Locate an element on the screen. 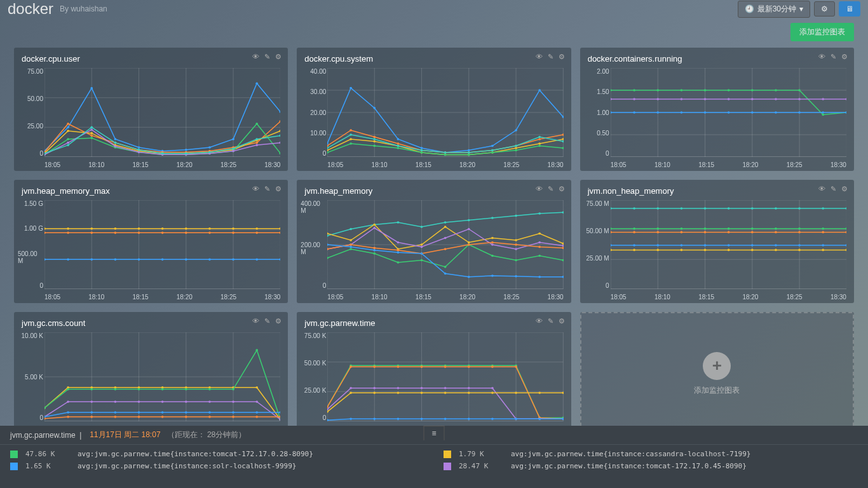 The height and width of the screenshot is (488, 868). panel-heap_max: jvm.heap_memory_max 👁 ✎ ⚙ 1.50 G1.00 G50… is located at coordinates (151, 241).